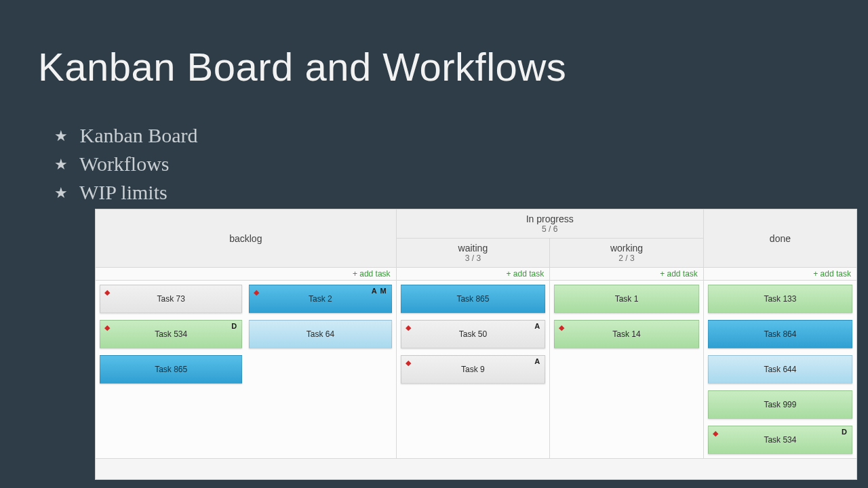 This screenshot has width=868, height=488. Describe the element at coordinates (302, 66) in the screenshot. I see `slide-title: Kanban Board and Workflows` at that location.